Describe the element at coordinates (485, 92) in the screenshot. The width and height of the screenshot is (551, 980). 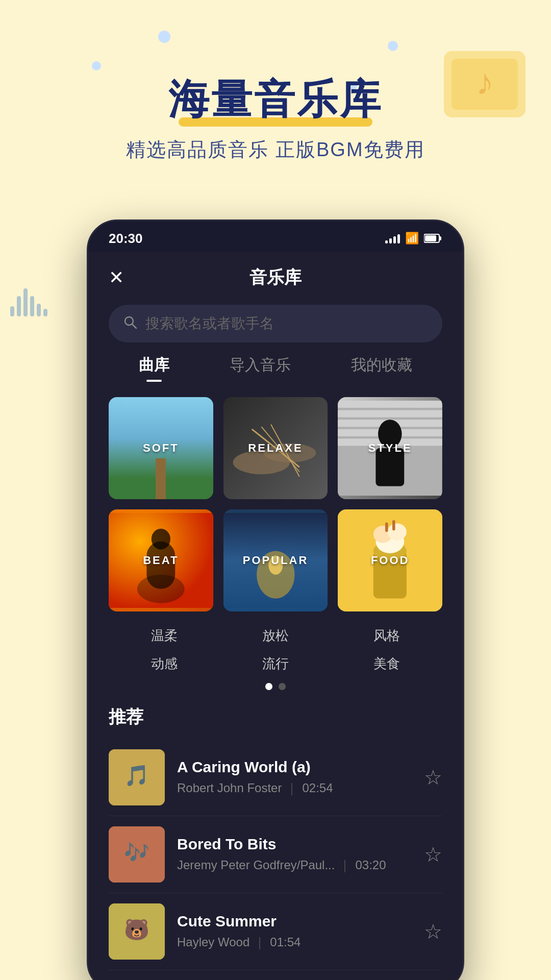
I see `music-decoration: ♪` at that location.